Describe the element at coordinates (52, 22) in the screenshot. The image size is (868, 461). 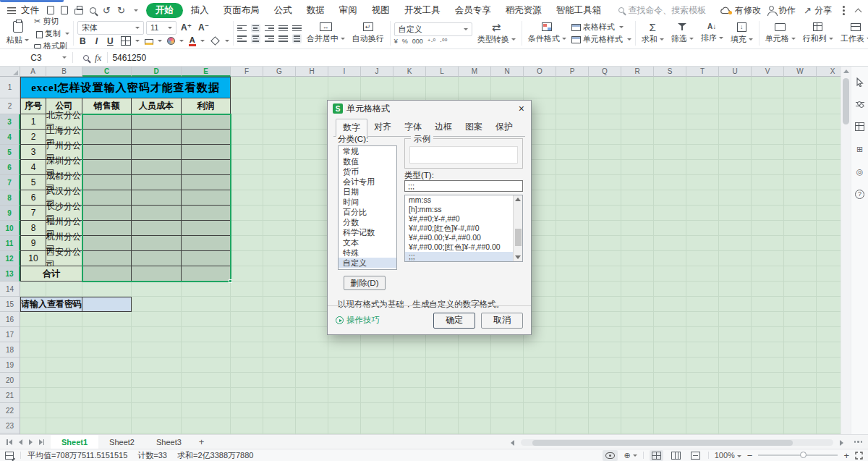
I see `cut-button: ✂剪切` at that location.